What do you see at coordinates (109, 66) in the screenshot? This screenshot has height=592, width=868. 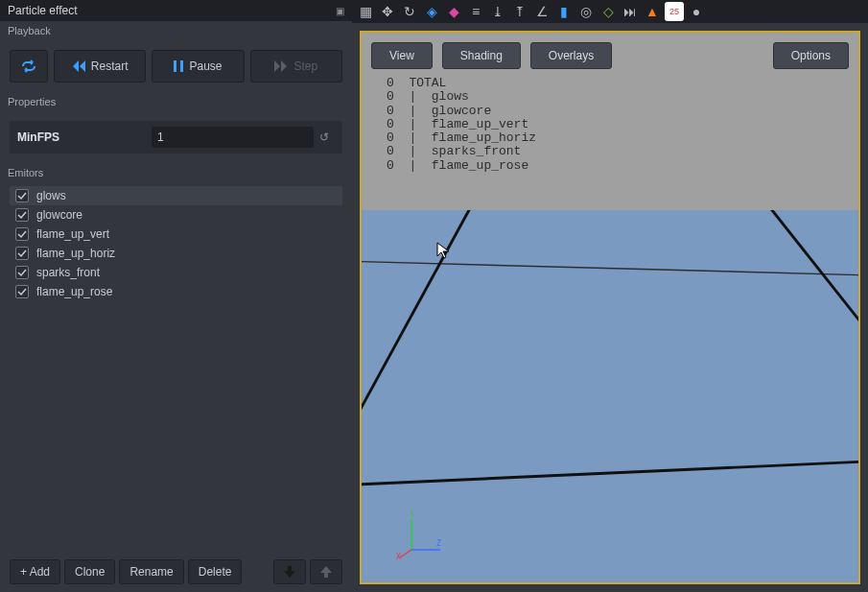 I see `restart-label: Restart` at bounding box center [109, 66].